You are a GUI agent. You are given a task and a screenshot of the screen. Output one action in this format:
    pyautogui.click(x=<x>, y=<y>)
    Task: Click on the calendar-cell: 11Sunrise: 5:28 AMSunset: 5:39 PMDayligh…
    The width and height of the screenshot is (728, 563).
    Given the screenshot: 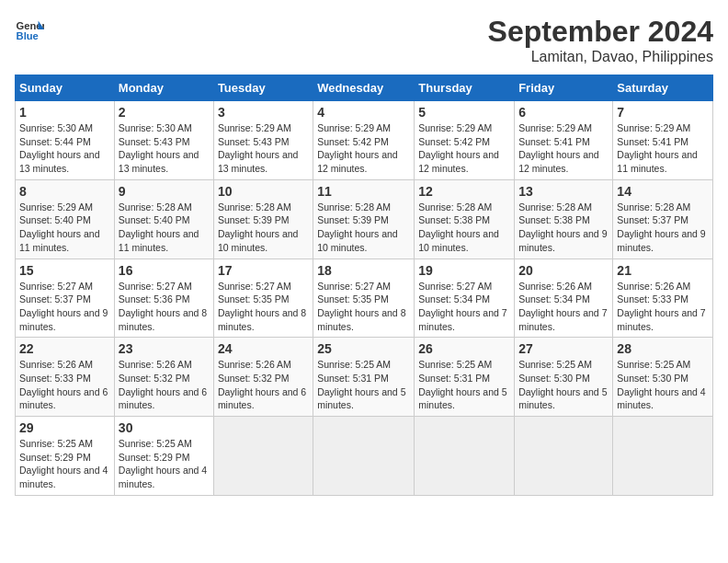 What is the action you would take?
    pyautogui.click(x=364, y=219)
    